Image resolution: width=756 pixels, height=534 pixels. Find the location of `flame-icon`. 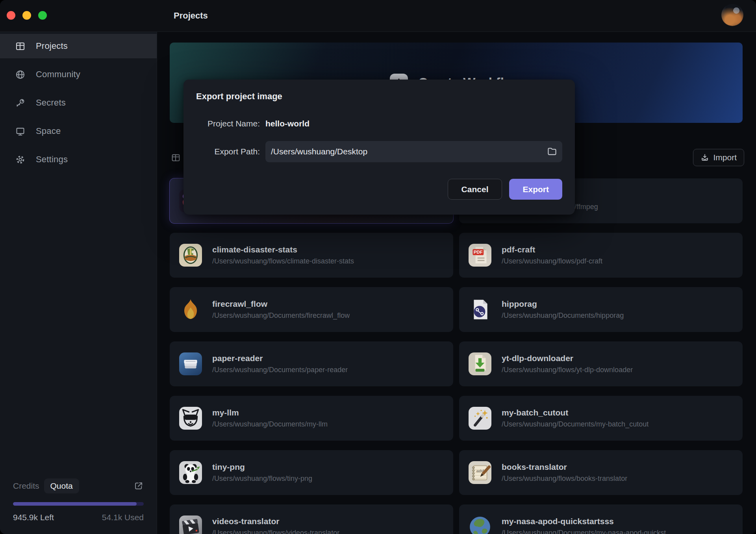

flame-icon is located at coordinates (191, 310).